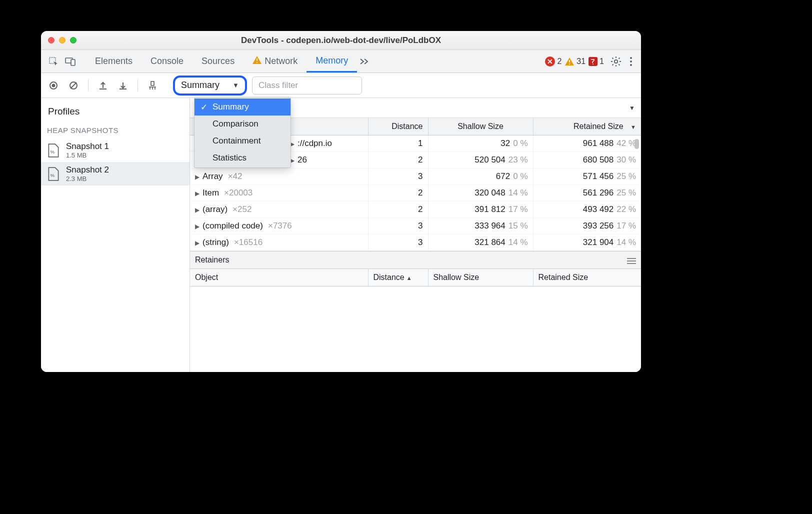  What do you see at coordinates (398, 193) in the screenshot?
I see `row-distance: 2` at bounding box center [398, 193].